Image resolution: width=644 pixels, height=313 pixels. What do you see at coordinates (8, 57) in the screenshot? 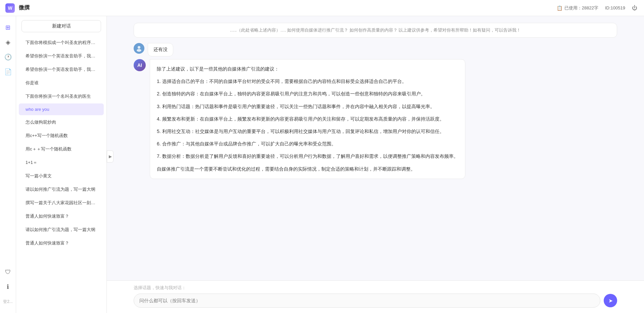
I see `clock-icon: 🕐` at bounding box center [8, 57].